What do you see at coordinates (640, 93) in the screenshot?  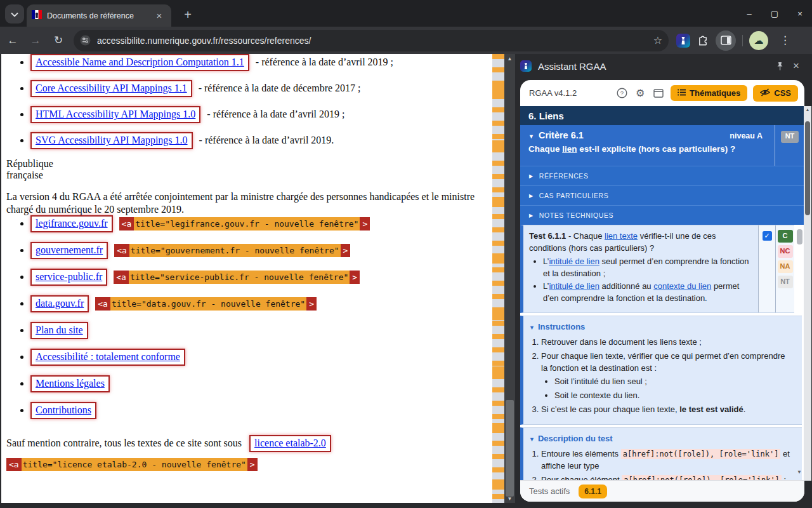 I see `gear-icon: ⚙` at bounding box center [640, 93].